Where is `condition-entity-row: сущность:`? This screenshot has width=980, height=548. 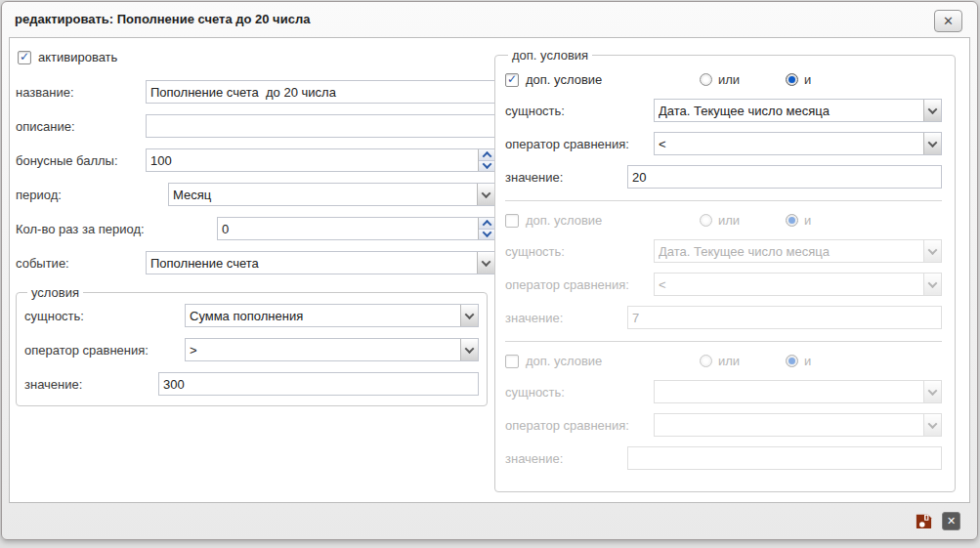
condition-entity-row: сущность: is located at coordinates (252, 316).